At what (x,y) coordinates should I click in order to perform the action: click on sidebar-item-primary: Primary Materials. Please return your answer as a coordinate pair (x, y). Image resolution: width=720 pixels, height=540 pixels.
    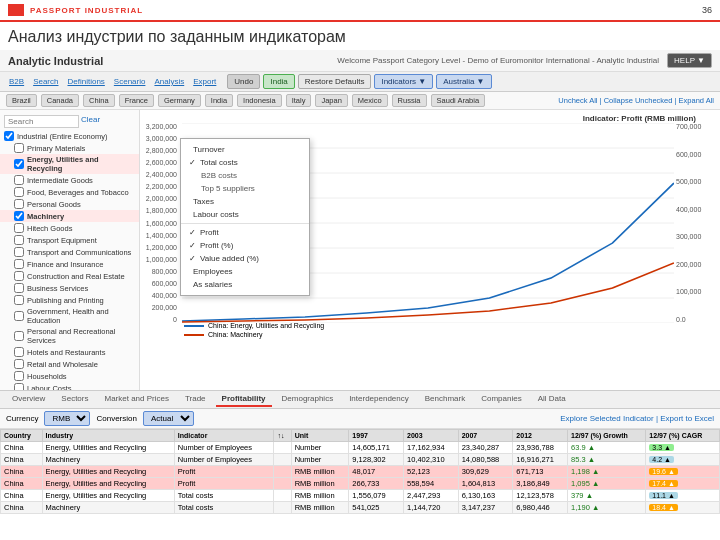
    Looking at the image, I should click on (70, 148).